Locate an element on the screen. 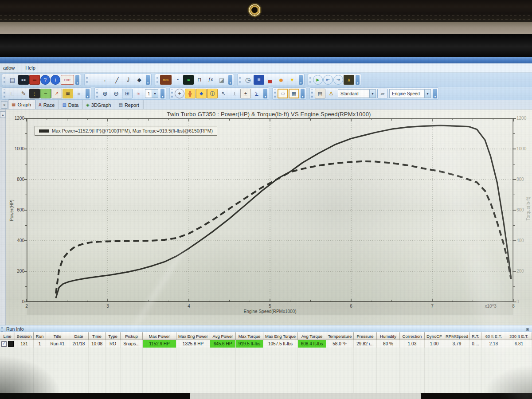 The width and height of the screenshot is (532, 399). line-tool-icon: ─ is located at coordinates (95, 80).